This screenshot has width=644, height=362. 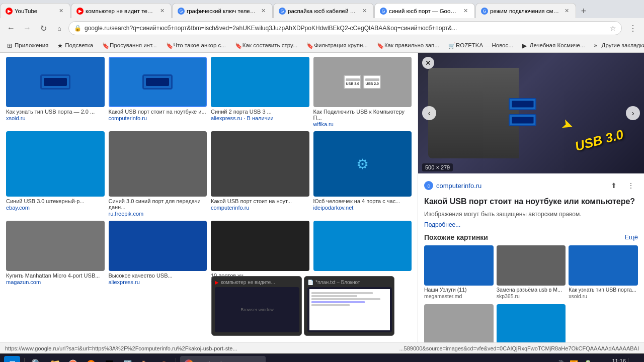 What do you see at coordinates (55, 112) in the screenshot?
I see `image-caption-r1: Как узнать тип USB порта — 2.0 ...` at bounding box center [55, 112].